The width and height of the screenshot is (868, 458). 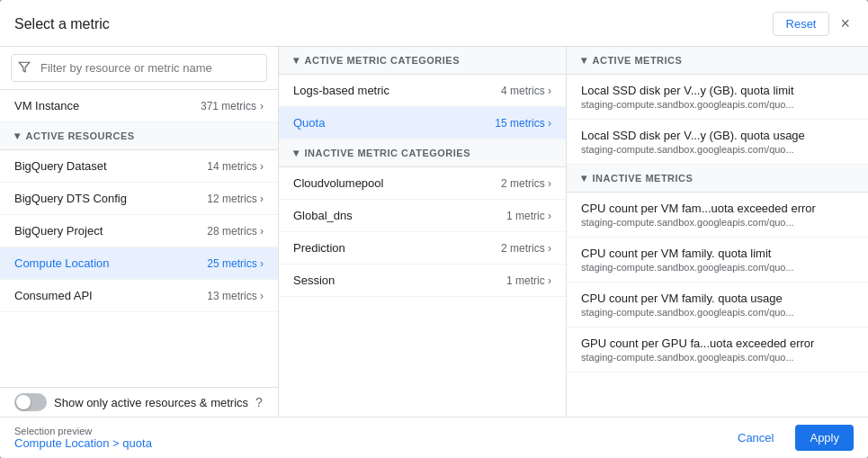 I want to click on active-resources-toggle, so click(x=31, y=402).